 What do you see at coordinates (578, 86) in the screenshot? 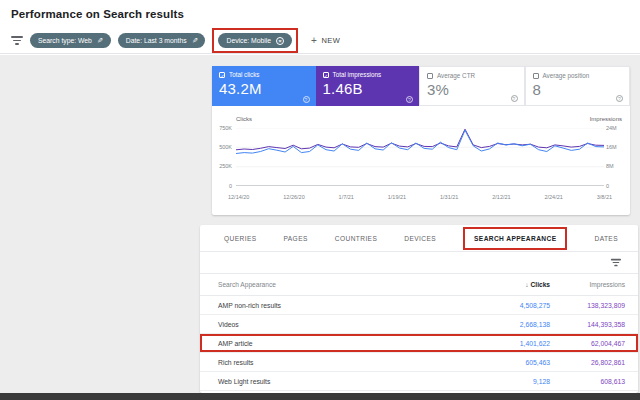
I see `metric-average-position: Average position 8 ?` at bounding box center [578, 86].